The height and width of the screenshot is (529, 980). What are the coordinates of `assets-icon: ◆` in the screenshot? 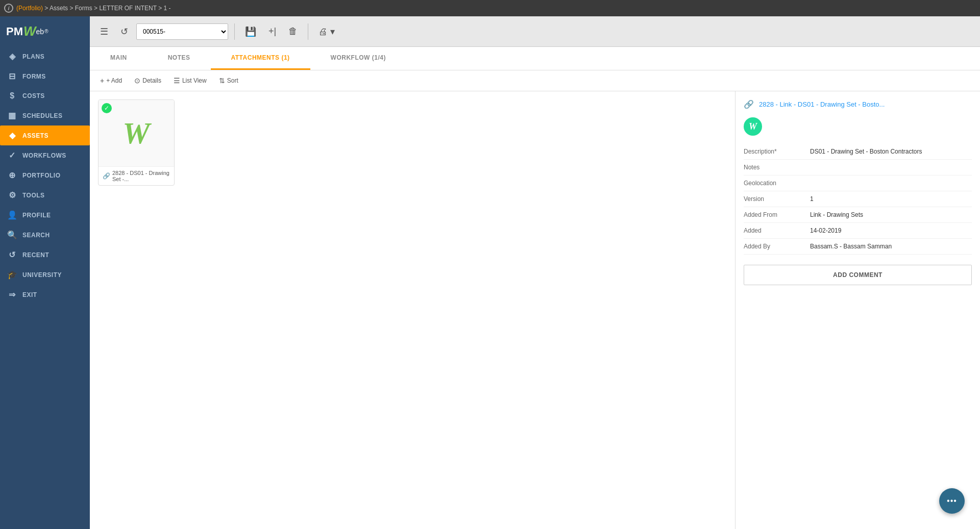 It's located at (12, 136).